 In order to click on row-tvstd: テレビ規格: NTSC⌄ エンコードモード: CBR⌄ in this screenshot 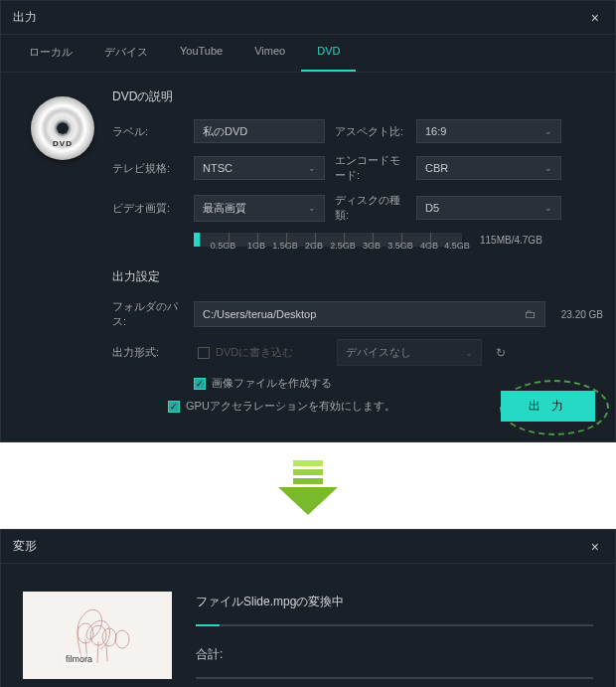, I will do `click(358, 168)`.